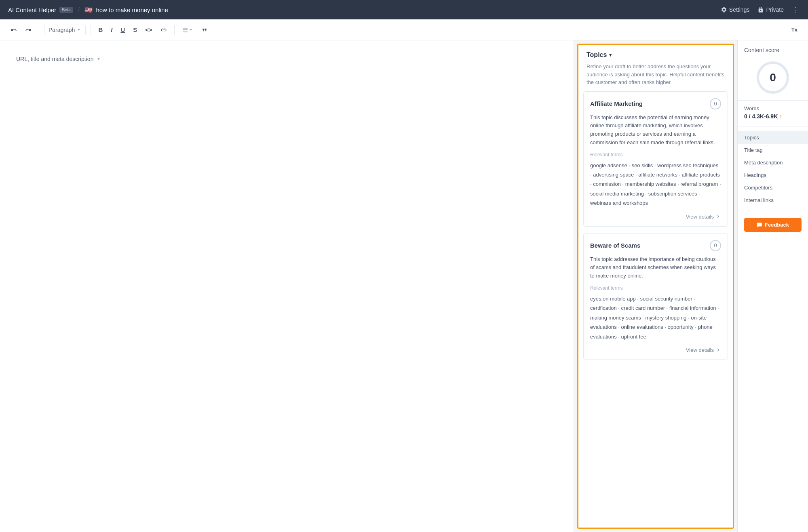 This screenshot has width=808, height=532. Describe the element at coordinates (656, 155) in the screenshot. I see `relevant-terms-label-1: Relevant terms` at that location.